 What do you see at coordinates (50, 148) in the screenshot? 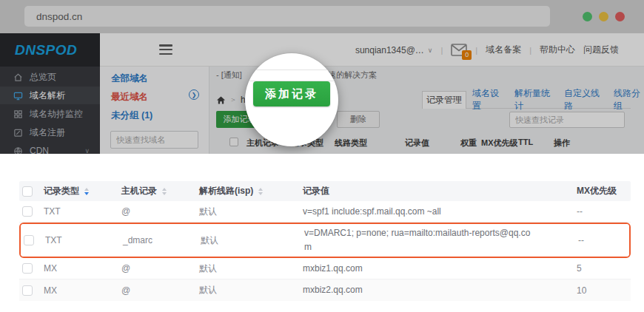
I see `sidebar-item-cdn: CDN ∨` at bounding box center [50, 148].